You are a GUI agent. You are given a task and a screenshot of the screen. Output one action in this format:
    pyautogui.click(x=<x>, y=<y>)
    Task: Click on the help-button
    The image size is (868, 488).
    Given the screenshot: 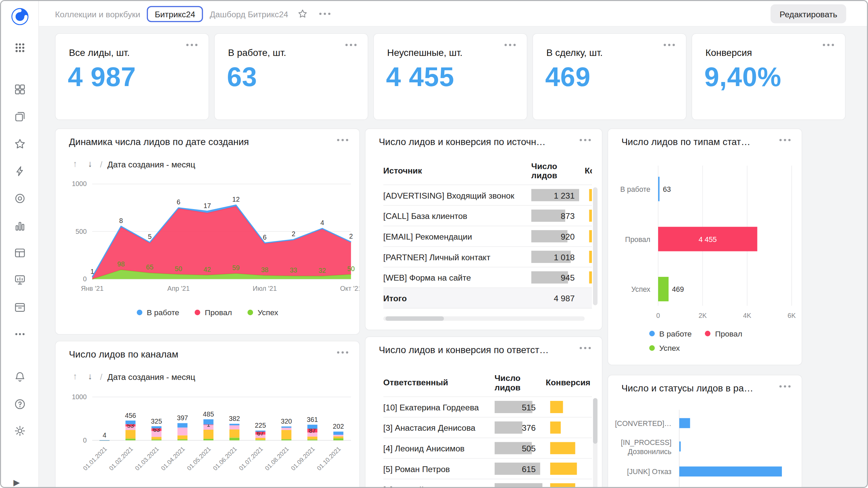 What is the action you would take?
    pyautogui.click(x=20, y=404)
    